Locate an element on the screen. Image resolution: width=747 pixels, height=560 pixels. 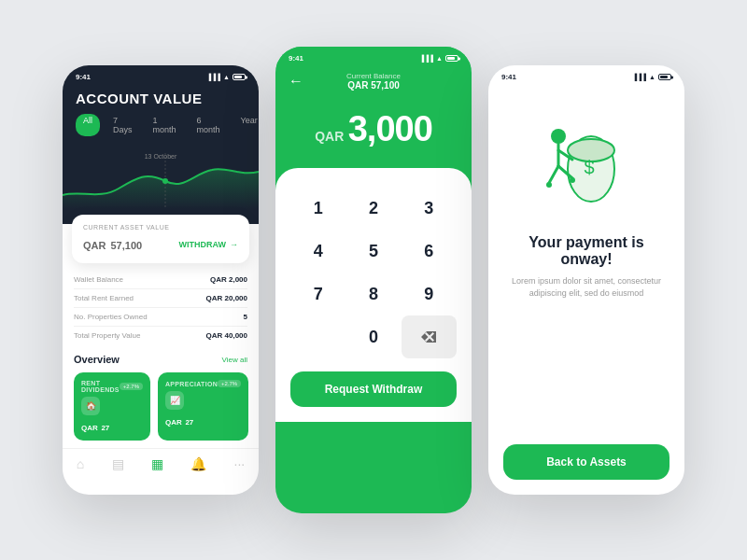
amount-display: QAR 3,000 is located at coordinates (374, 131).